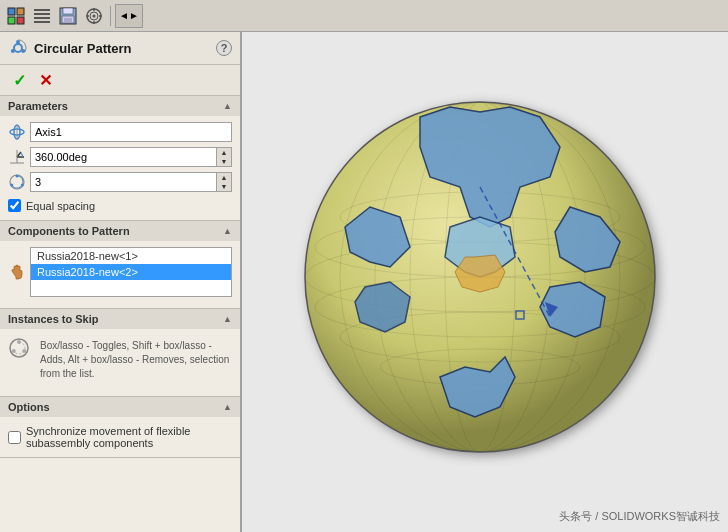 This screenshot has height=532, width=728. I want to click on parameters-label: Parameters, so click(38, 106).